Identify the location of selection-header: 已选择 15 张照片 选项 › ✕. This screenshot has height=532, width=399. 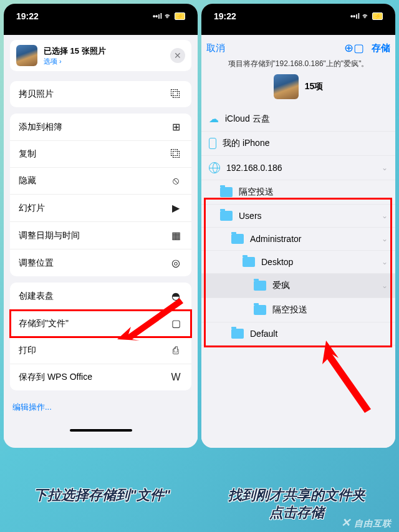
(101, 56).